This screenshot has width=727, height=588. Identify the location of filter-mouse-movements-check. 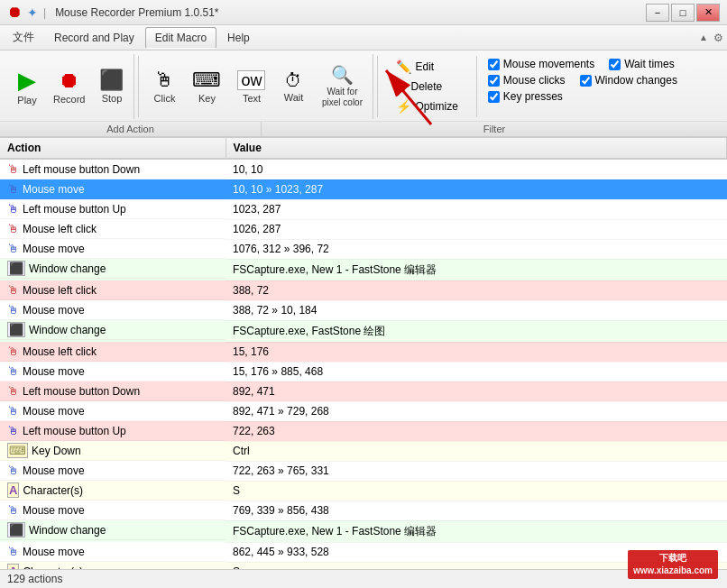
(494, 65).